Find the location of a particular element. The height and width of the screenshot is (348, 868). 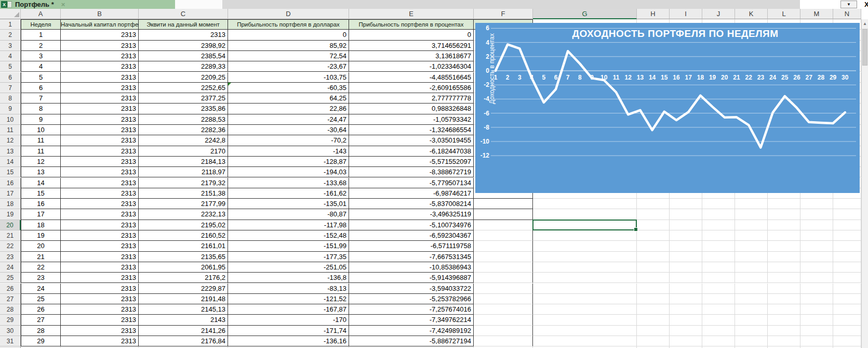

cell-M31 is located at coordinates (817, 341).